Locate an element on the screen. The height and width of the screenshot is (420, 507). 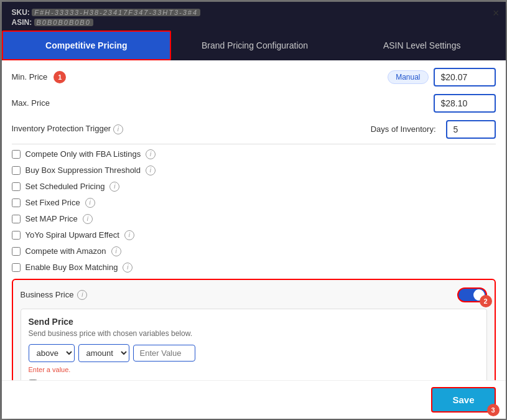
tab-bar: Competitive Pricing Brand Pricing Config… is located at coordinates (254, 45).